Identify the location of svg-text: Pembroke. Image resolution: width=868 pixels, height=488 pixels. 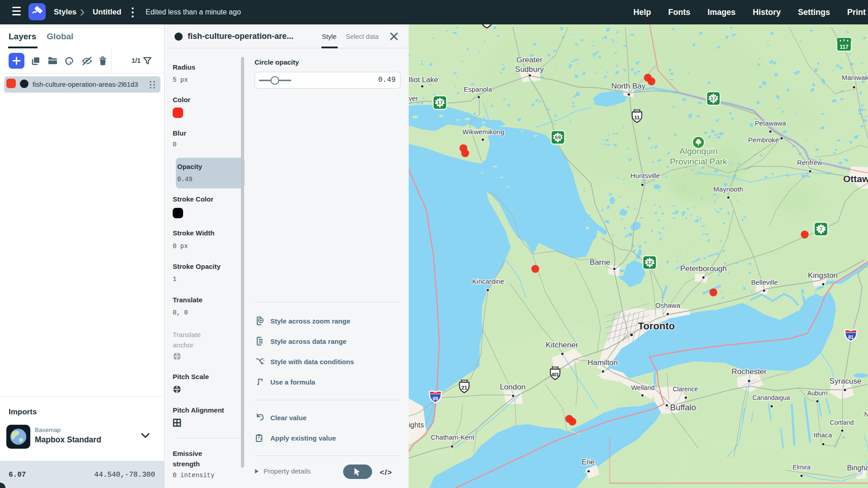
(764, 140).